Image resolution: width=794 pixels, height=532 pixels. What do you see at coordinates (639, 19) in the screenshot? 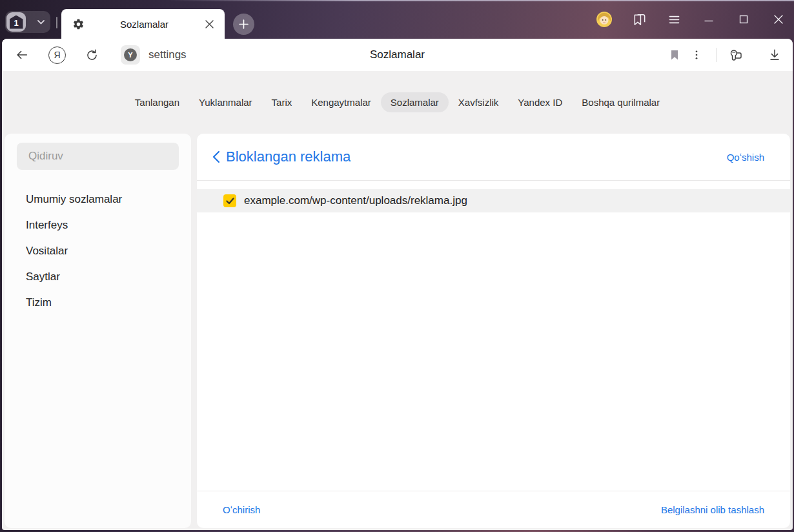
I see `bookmarks-panel-icon` at bounding box center [639, 19].